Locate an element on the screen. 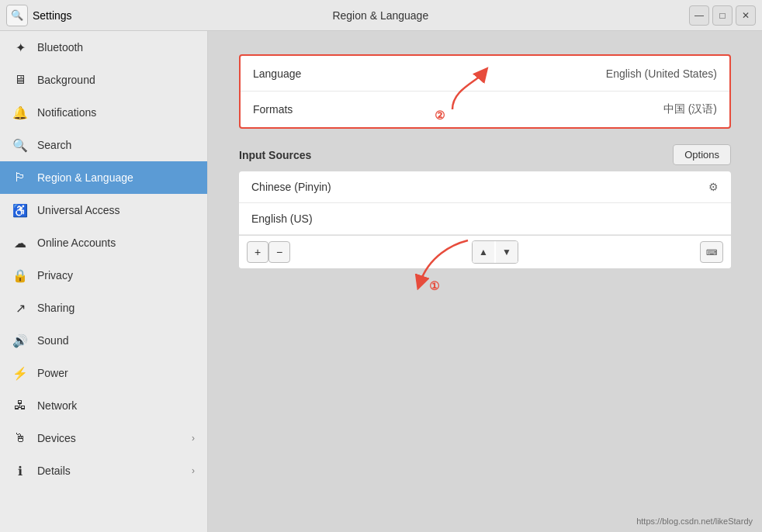  network-icon: 🖧 is located at coordinates (20, 406).